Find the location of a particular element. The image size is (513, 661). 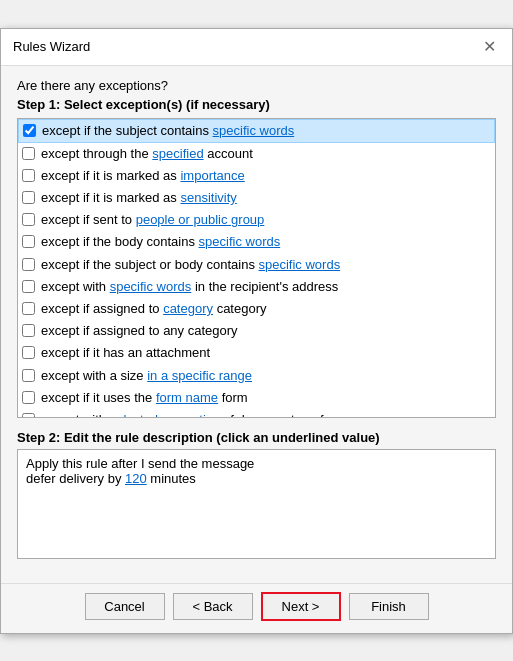

button-row: Cancel < Back Next > Finish is located at coordinates (256, 608).